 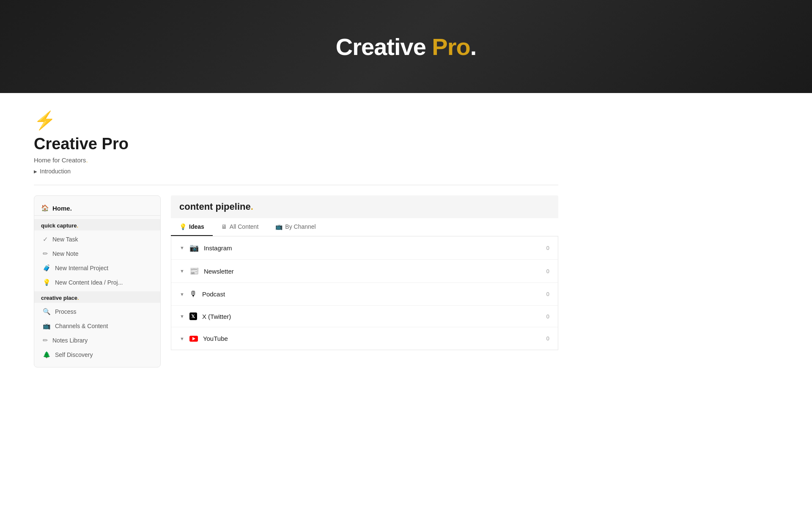 What do you see at coordinates (81, 326) in the screenshot?
I see `channels-content-label: Channels & Content` at bounding box center [81, 326].